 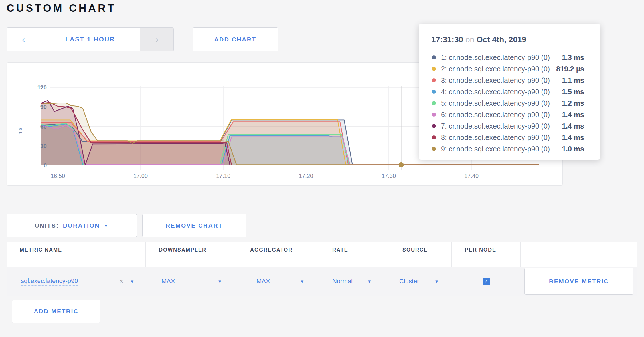 I want to click on per-node-checkbox: ✓, so click(x=486, y=281).